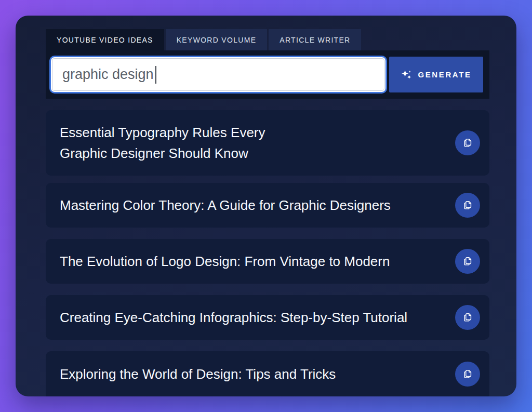 The height and width of the screenshot is (412, 532). Describe the element at coordinates (224, 261) in the screenshot. I see `result-title: The Evolution of Logo Design: From Vinta…` at that location.